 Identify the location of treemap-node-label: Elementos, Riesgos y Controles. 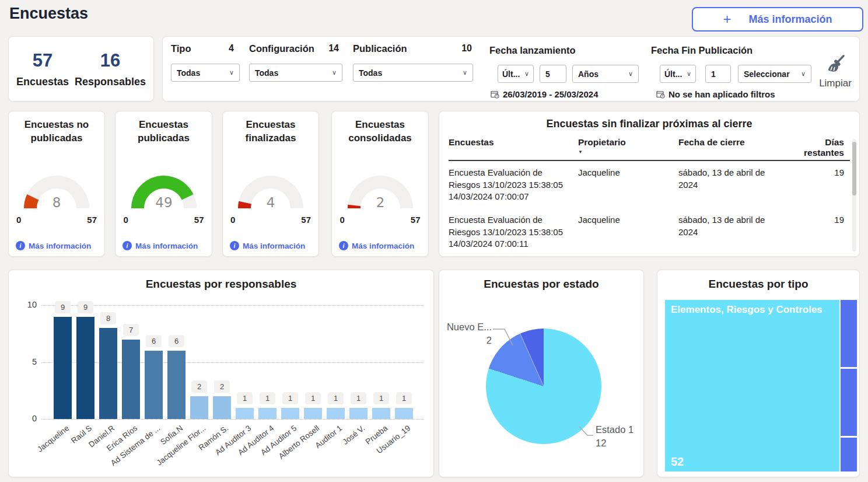
(747, 310).